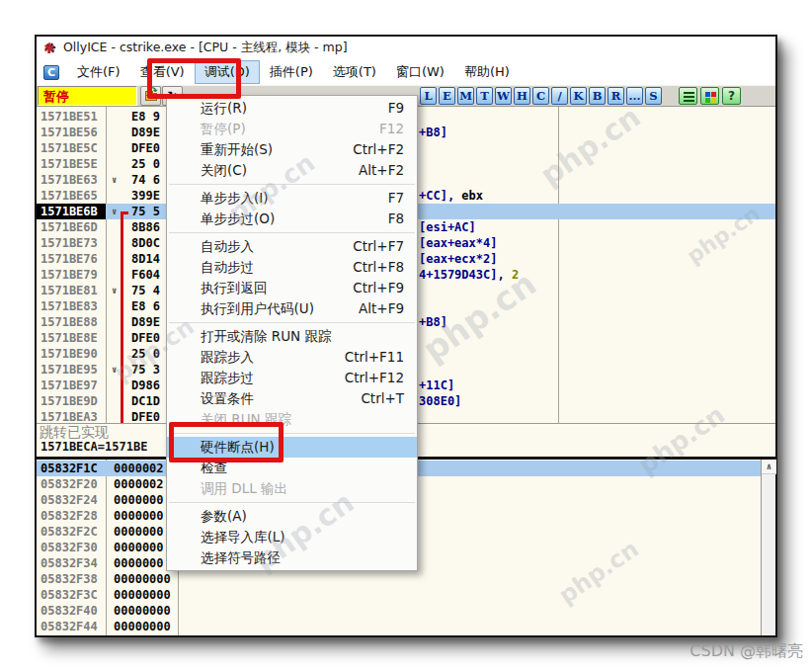  I want to click on disasm-address: 1571BE5C, so click(69, 148).